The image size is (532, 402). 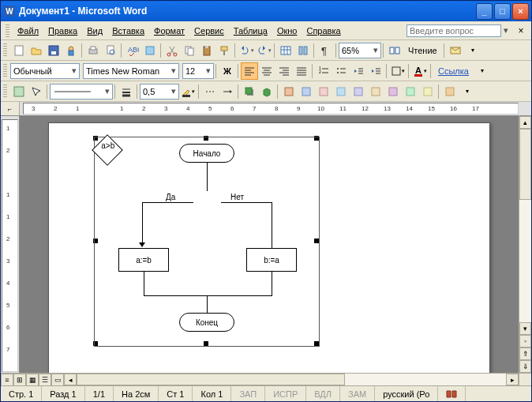 What do you see at coordinates (111, 51) in the screenshot?
I see `print-preview-button` at bounding box center [111, 51].